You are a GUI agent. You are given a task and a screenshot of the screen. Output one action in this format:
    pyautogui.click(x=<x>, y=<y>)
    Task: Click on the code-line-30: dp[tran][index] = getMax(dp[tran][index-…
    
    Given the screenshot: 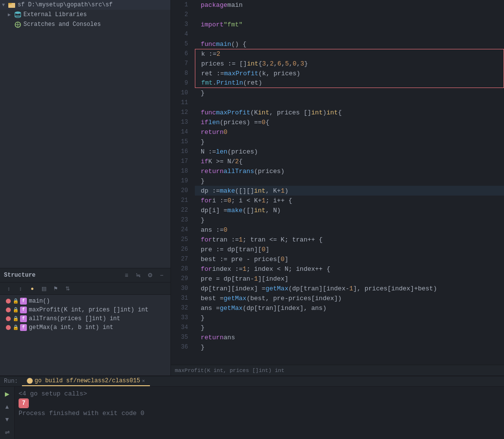 What is the action you would take?
    pyautogui.click(x=350, y=288)
    